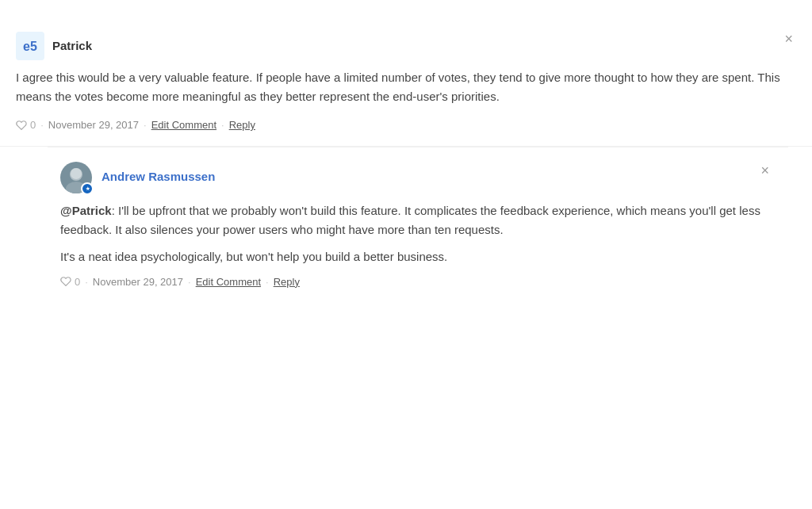  Describe the element at coordinates (402, 87) in the screenshot. I see `comment-body-patrick: I agree this would be a very valuable fe…` at that location.